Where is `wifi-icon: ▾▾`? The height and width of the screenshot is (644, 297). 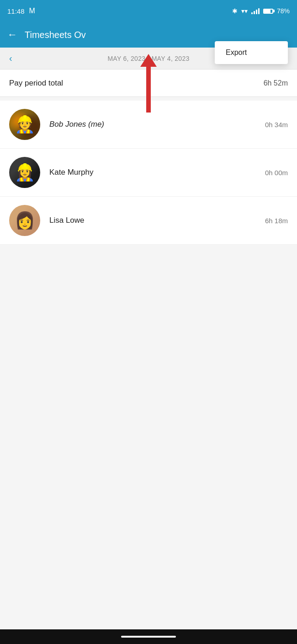
wifi-icon: ▾▾ is located at coordinates (244, 11).